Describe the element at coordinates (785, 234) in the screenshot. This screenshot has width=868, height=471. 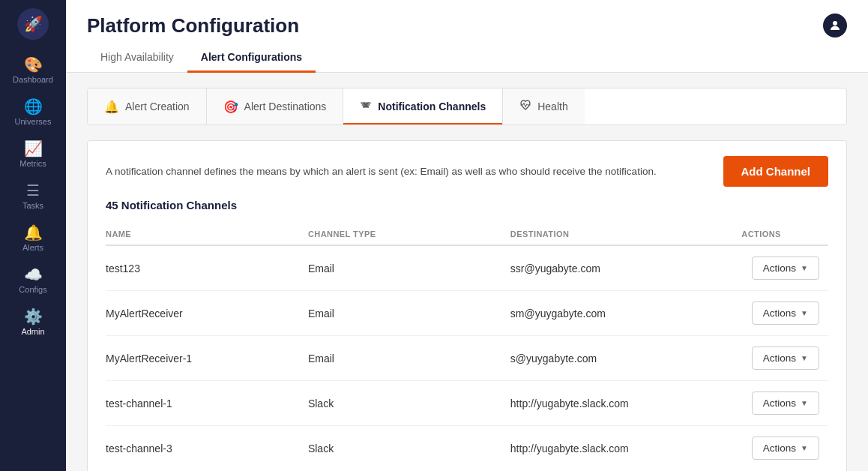
I see `col-header-actions: ACTIONS` at that location.